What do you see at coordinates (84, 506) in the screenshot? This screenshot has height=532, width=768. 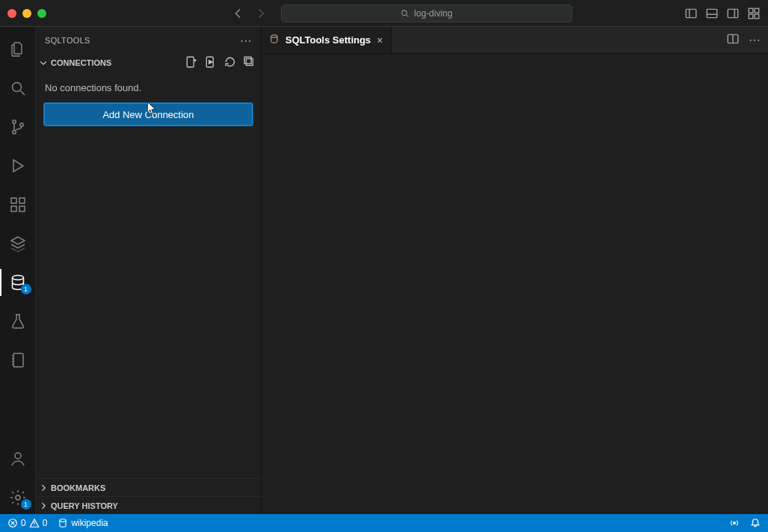 I see `section-history-label: QUERY HISTORY` at bounding box center [84, 506].